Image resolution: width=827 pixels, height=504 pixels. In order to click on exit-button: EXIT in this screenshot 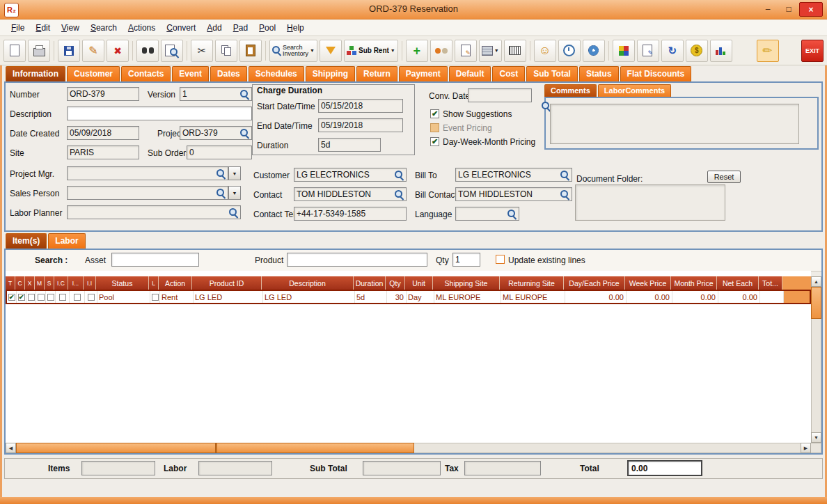, I will do `click(812, 51)`.